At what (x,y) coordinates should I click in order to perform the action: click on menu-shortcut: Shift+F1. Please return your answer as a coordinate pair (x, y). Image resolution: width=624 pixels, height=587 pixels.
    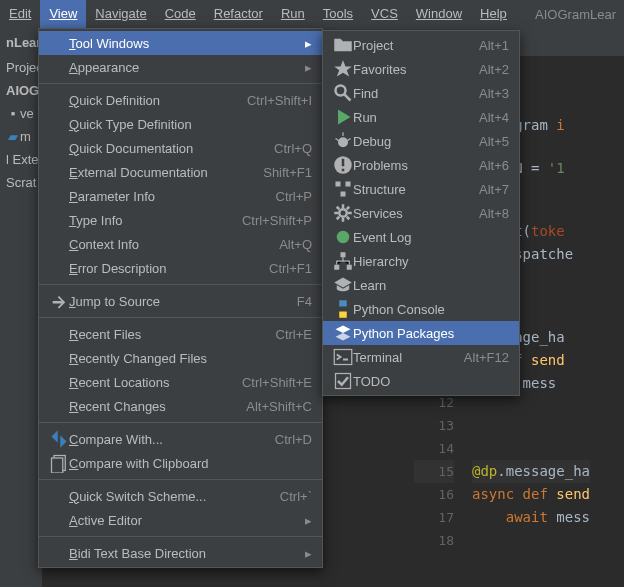
    Looking at the image, I should click on (282, 172).